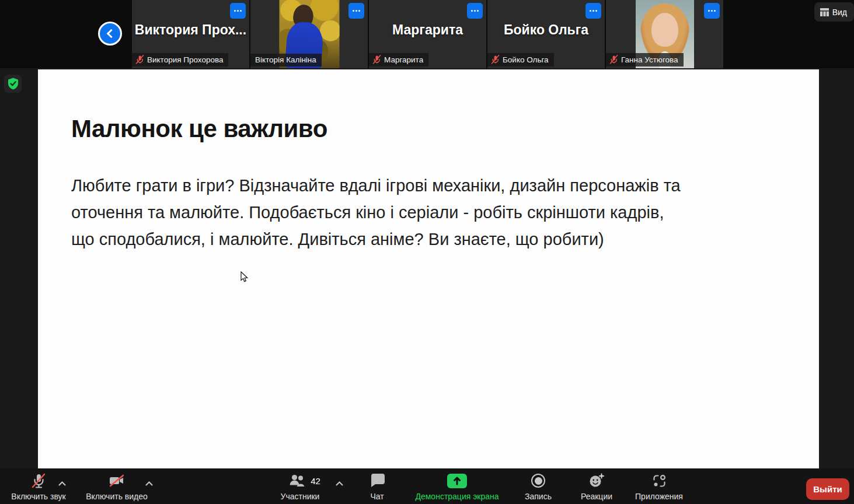  What do you see at coordinates (436, 212) in the screenshot?
I see `slide-body-line: оточення та малюйте. Подобається кіно і …` at bounding box center [436, 212].